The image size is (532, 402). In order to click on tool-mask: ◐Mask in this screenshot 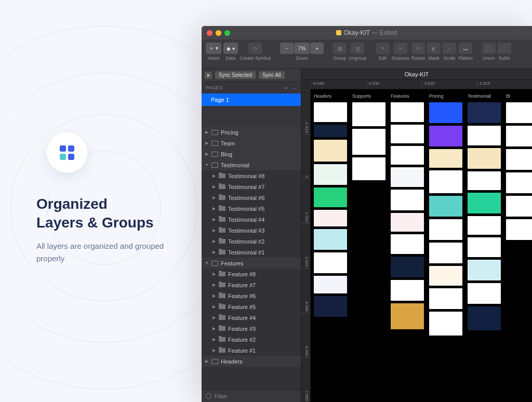, I will do `click(434, 52)`.